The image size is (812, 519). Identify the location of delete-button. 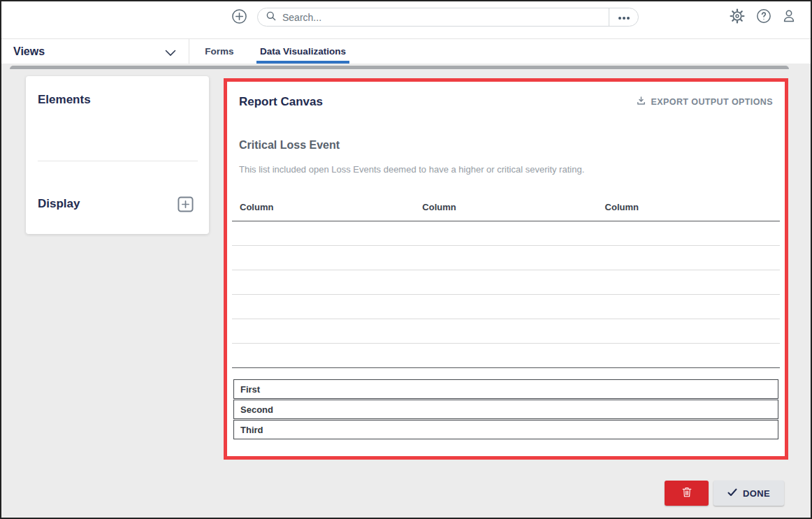
(686, 493).